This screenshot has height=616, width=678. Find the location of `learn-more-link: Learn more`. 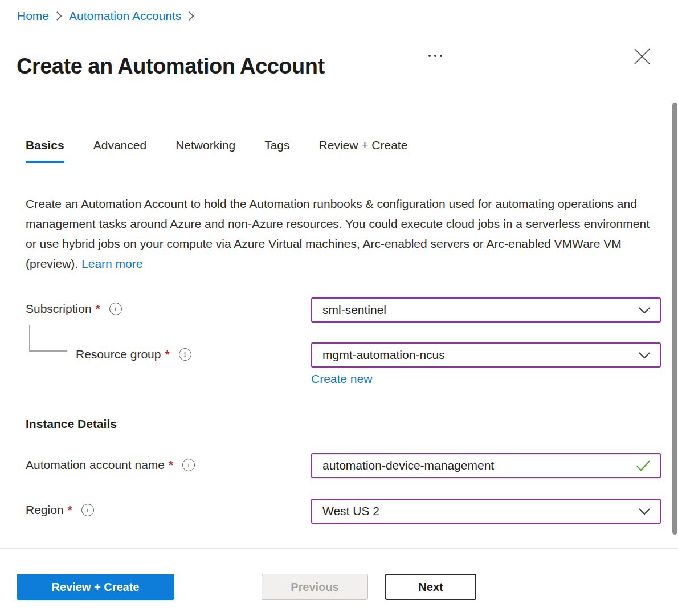

learn-more-link: Learn more is located at coordinates (112, 263).